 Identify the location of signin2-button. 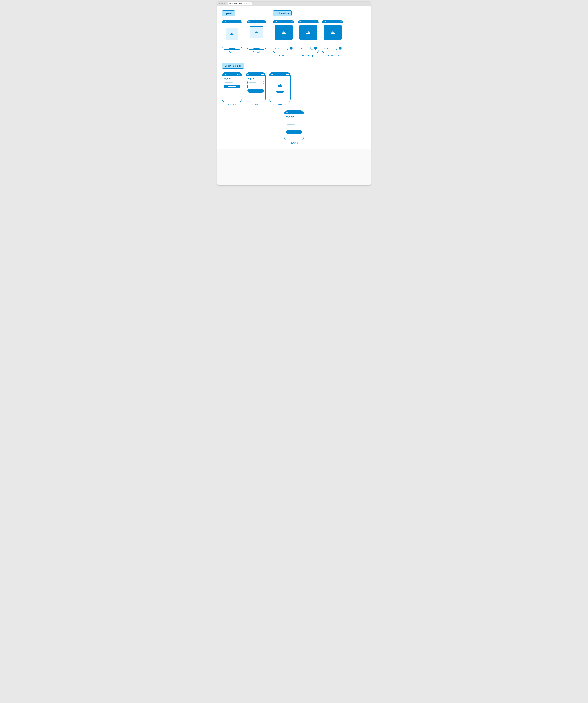
(256, 91).